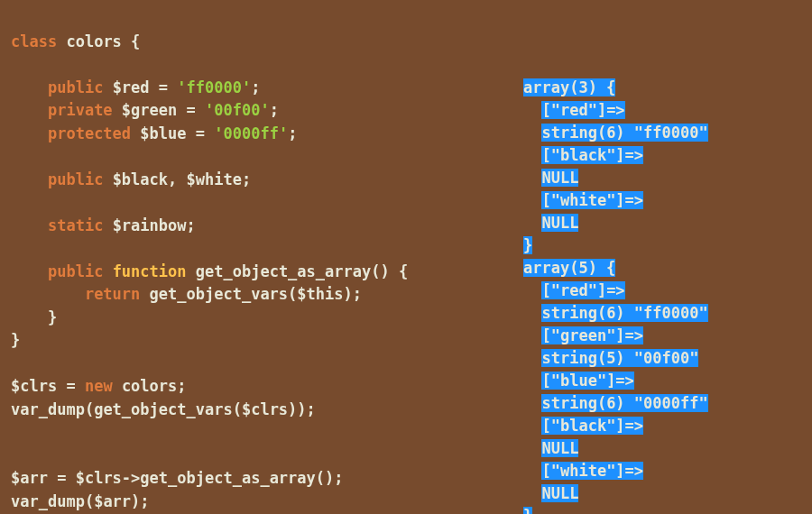 The height and width of the screenshot is (514, 812). What do you see at coordinates (209, 271) in the screenshot?
I see `code-line: public function get_object_as_array() {` at bounding box center [209, 271].